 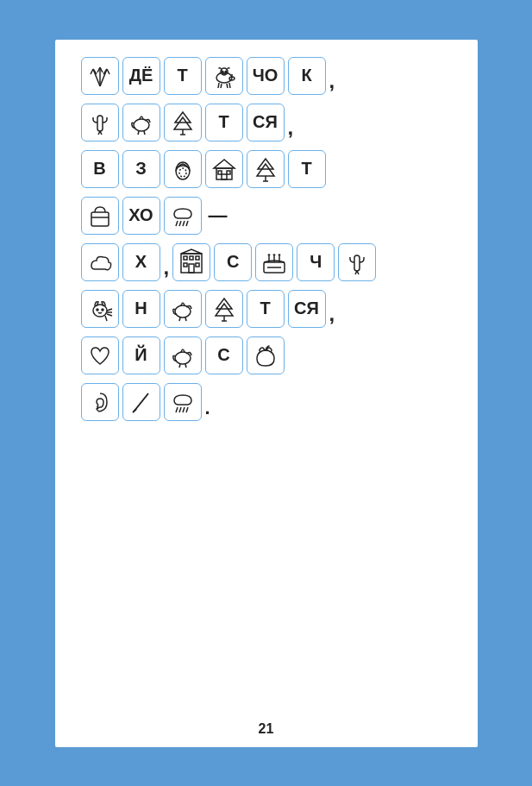 What do you see at coordinates (357, 262) in the screenshot?
I see `cactus2-icon` at bounding box center [357, 262].